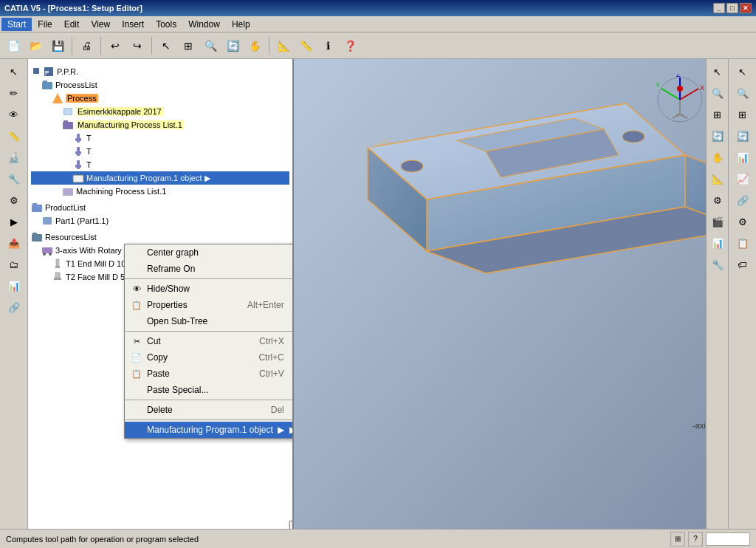 This screenshot has height=548, width=756. I want to click on ctx-copy-shortcut: Ctrl+C, so click(271, 357).